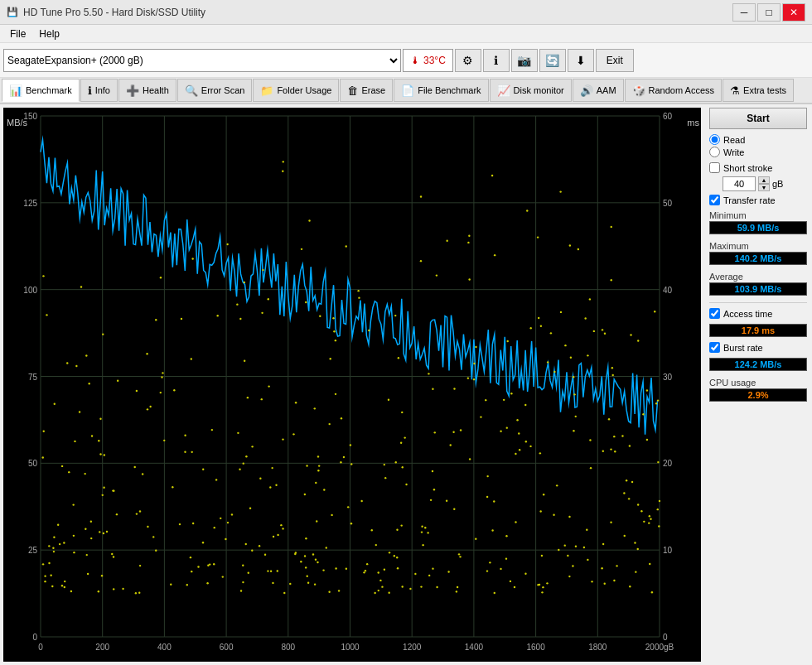 This screenshot has height=665, width=812. I want to click on tab-erase-label: Erase, so click(373, 90).